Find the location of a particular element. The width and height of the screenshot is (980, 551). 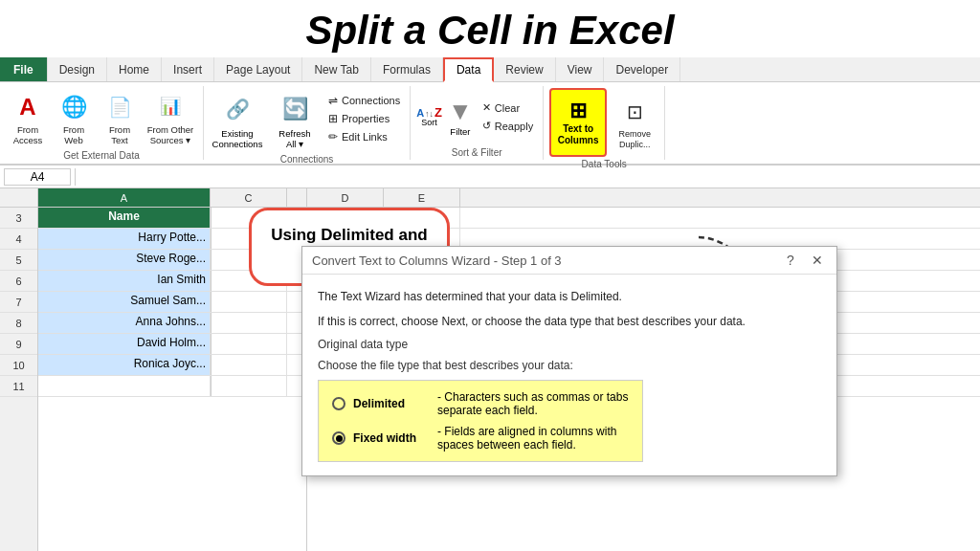

text-to-columns-icon: ⊞ is located at coordinates (578, 111).